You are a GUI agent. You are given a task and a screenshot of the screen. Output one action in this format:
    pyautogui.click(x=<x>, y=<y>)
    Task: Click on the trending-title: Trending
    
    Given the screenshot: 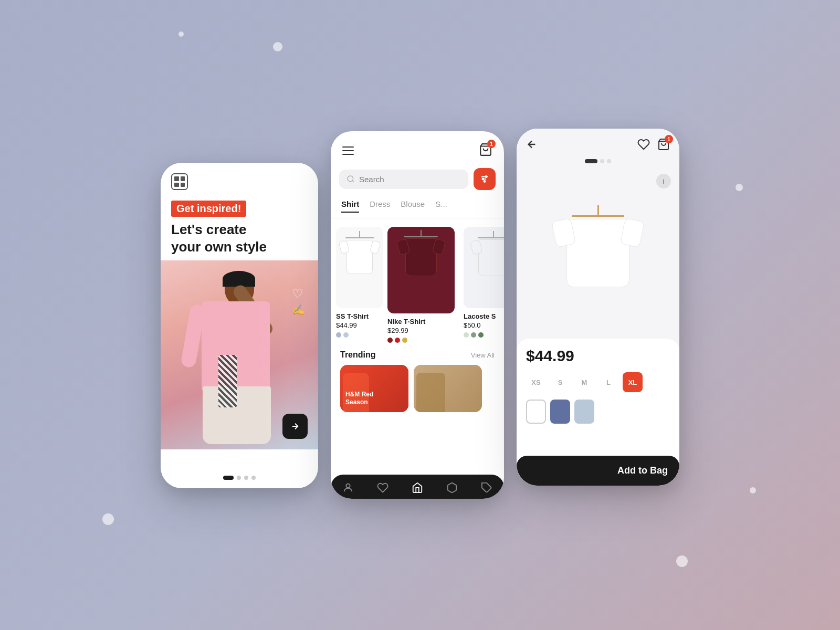 What is the action you would take?
    pyautogui.click(x=358, y=355)
    